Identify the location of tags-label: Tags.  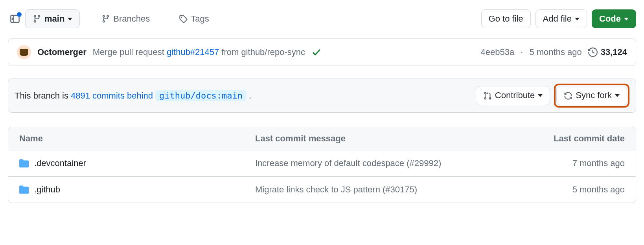
(200, 19).